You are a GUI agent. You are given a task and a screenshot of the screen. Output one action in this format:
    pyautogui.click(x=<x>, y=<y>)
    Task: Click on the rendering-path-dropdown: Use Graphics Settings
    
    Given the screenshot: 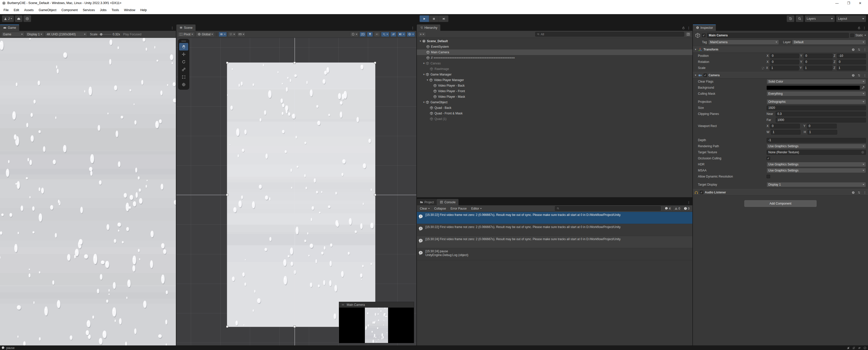 What is the action you would take?
    pyautogui.click(x=816, y=146)
    